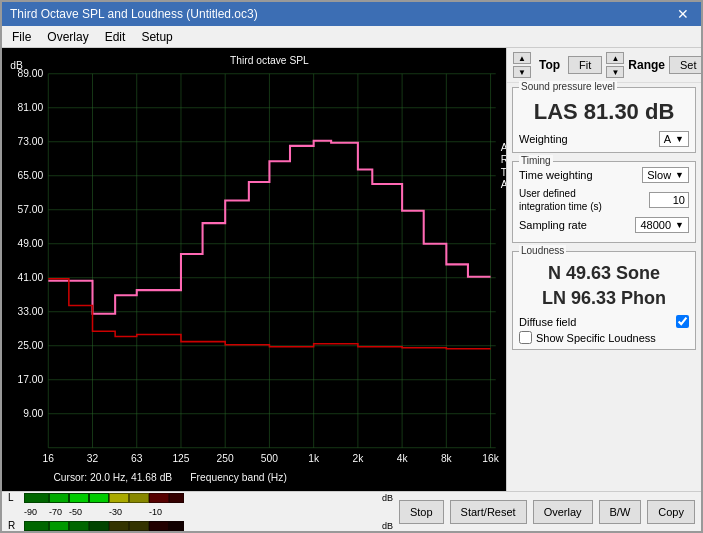 The height and width of the screenshot is (533, 703). What do you see at coordinates (646, 65) in the screenshot?
I see `range-label: Range` at bounding box center [646, 65].